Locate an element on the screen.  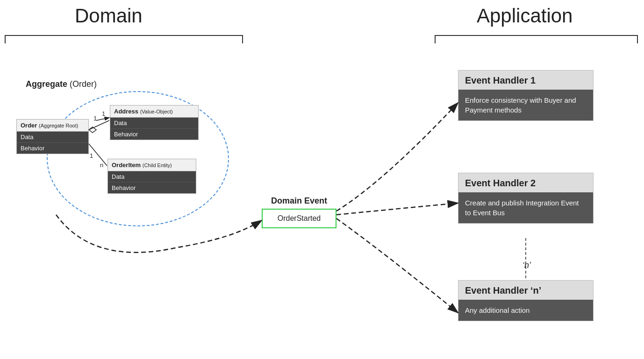
address-behavior-row: Behavior is located at coordinates (154, 134).